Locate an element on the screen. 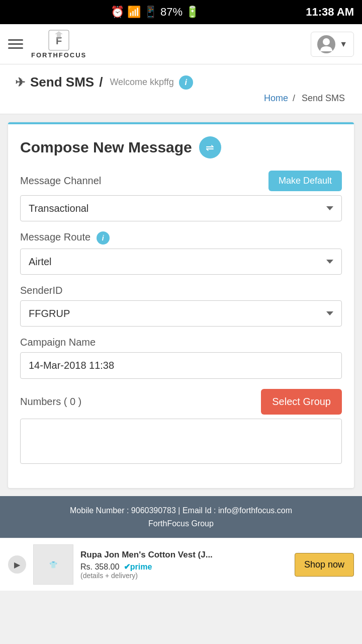 The image size is (362, 644). footer: Mobile Number : 9060390783 | Email Id : … is located at coordinates (181, 517).